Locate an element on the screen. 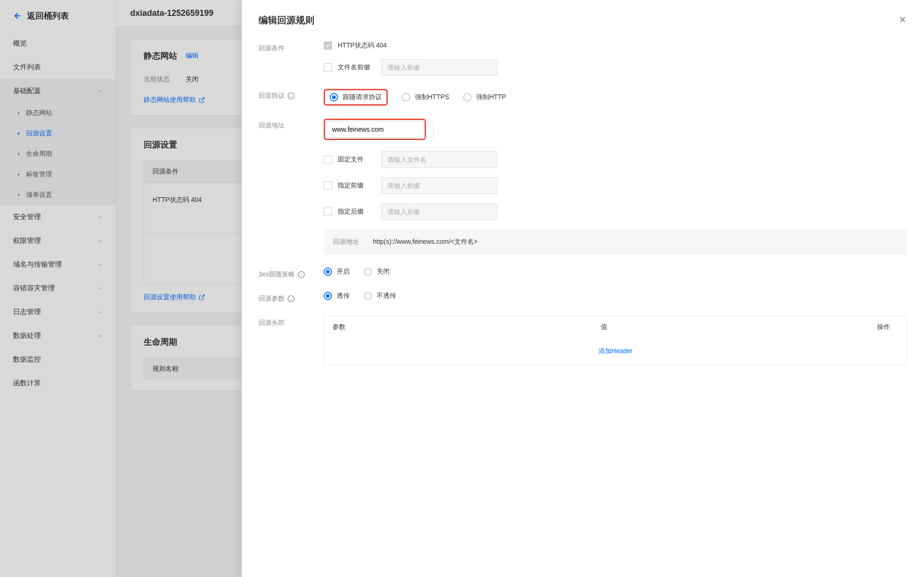  close-icon is located at coordinates (903, 20).